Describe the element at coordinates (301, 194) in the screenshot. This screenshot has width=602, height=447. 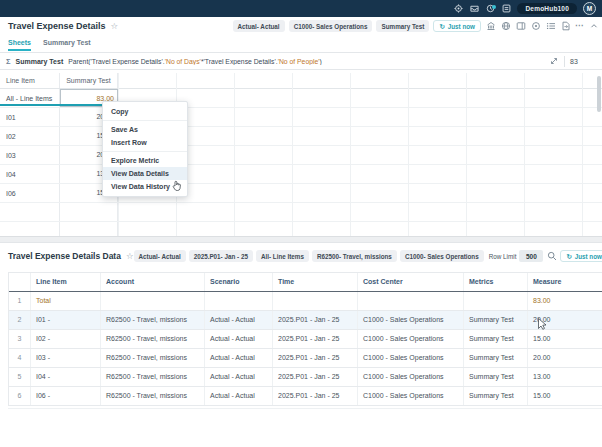
I see `grid-row-i06: I06 15.00` at that location.